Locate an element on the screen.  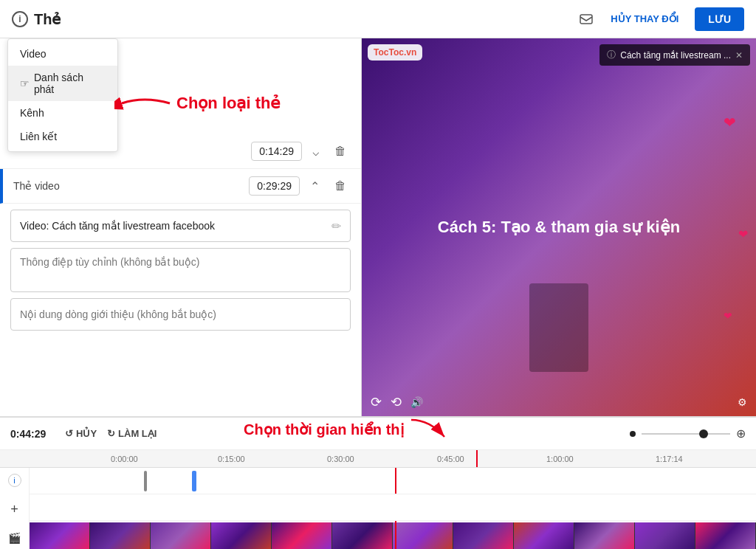
arrow-down-right-icon is located at coordinates (430, 429).